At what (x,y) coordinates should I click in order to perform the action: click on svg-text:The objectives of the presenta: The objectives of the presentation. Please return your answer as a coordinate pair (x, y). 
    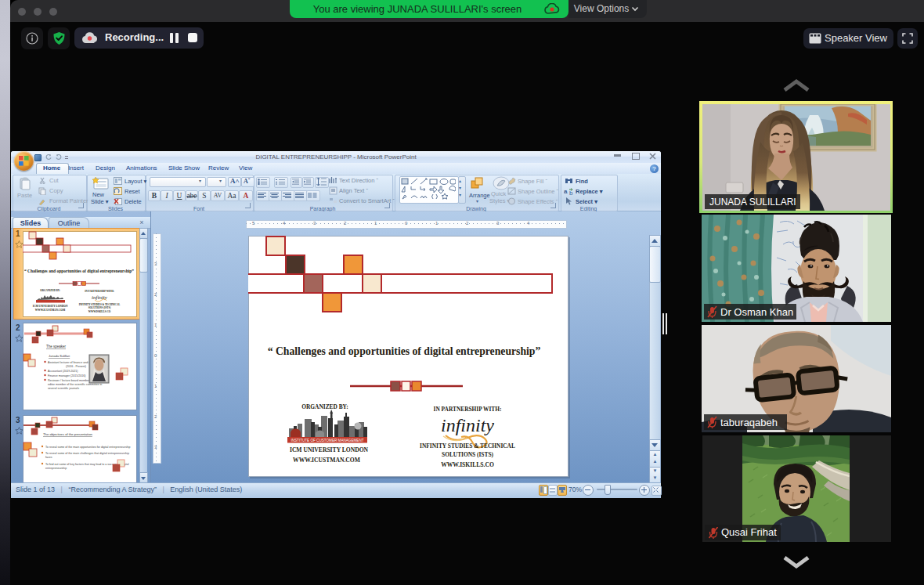
    Looking at the image, I should click on (68, 434).